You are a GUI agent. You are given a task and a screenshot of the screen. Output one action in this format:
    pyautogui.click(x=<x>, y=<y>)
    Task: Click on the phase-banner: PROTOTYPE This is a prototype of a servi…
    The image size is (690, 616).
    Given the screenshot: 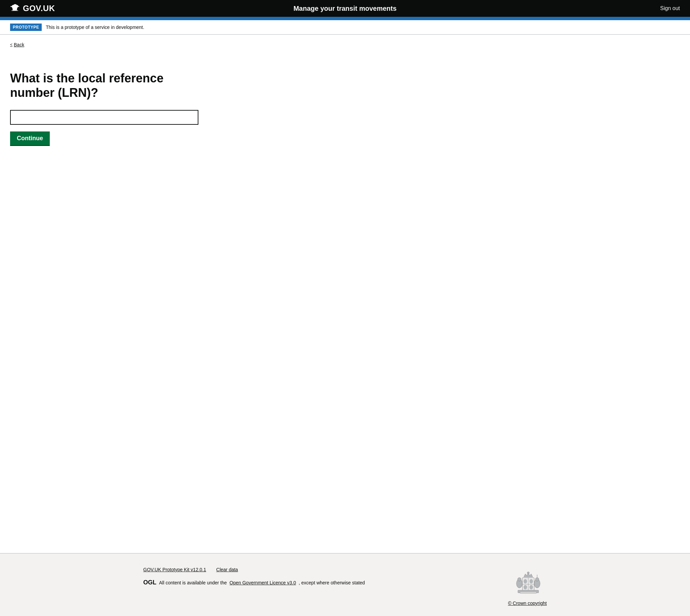 What is the action you would take?
    pyautogui.click(x=345, y=27)
    